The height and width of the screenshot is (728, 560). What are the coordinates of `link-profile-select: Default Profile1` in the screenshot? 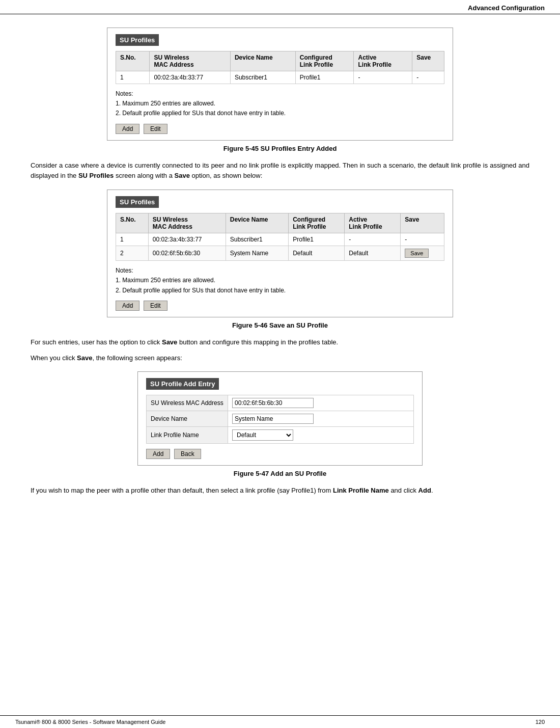 It's located at (263, 435).